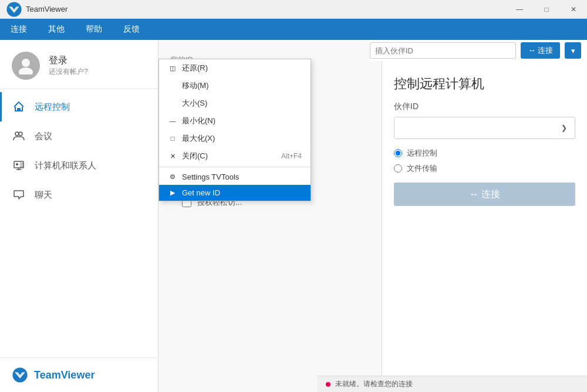 The width and height of the screenshot is (587, 392). I want to click on radio-file-button, so click(398, 168).